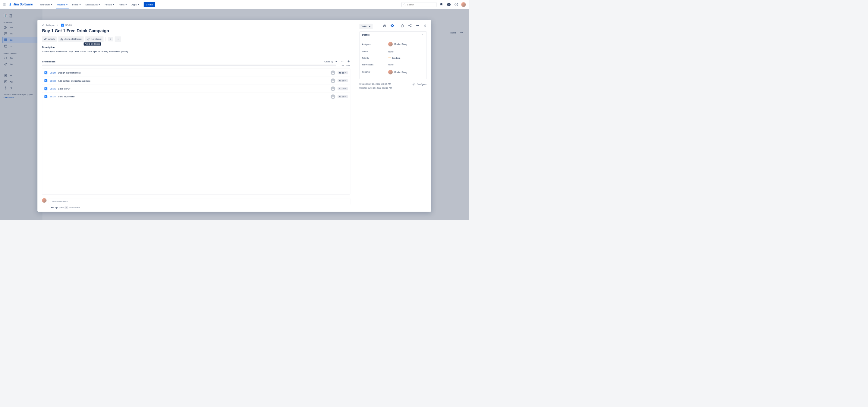  I want to click on notifications-icon, so click(441, 4).